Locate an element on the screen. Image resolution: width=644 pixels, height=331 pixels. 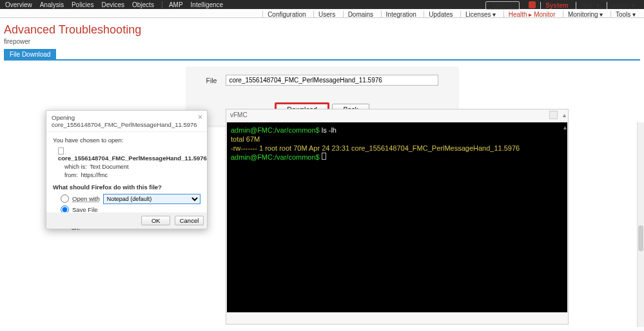
secondary-nav: Configuration Users Domains Integration … is located at coordinates (322, 14).